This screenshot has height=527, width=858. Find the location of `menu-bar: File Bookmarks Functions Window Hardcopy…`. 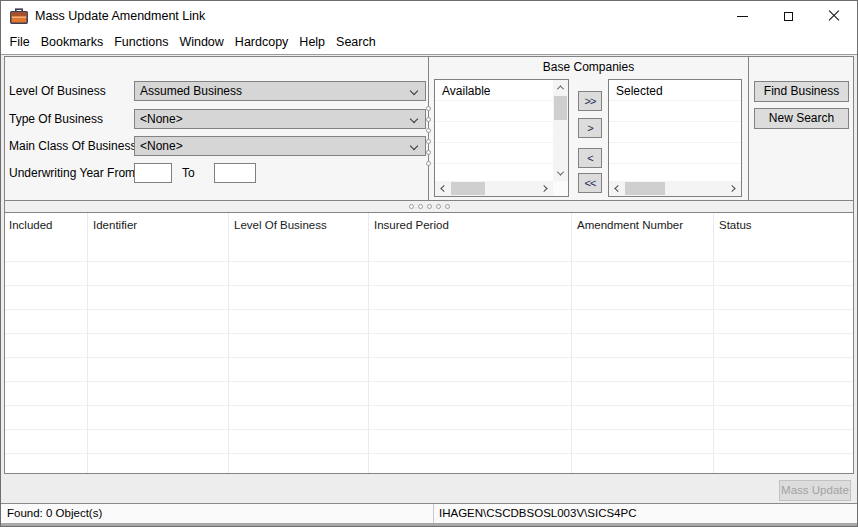

menu-bar: File Bookmarks Functions Window Hardcopy… is located at coordinates (429, 42).